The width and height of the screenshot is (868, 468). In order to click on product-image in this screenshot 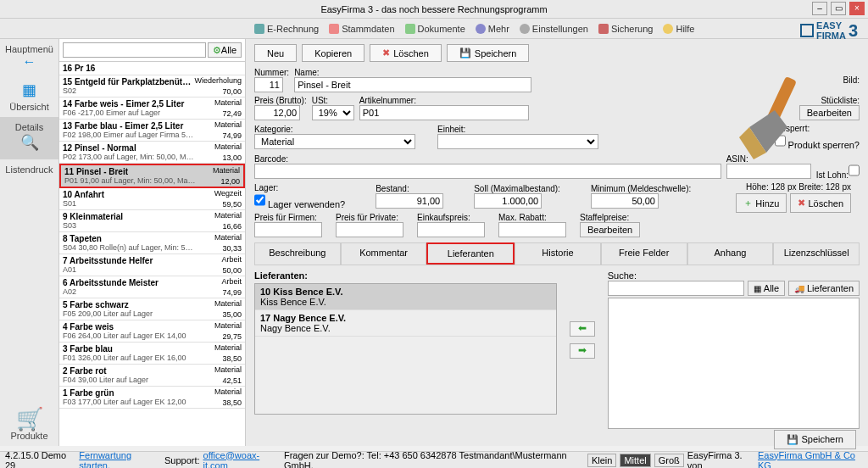, I will do `click(766, 119)`.